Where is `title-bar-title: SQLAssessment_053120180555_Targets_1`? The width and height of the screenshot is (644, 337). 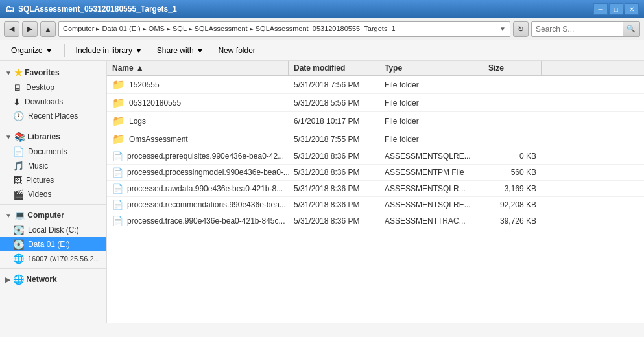
title-bar-title: SQLAssessment_053120180555_Targets_1 is located at coordinates (97, 9).